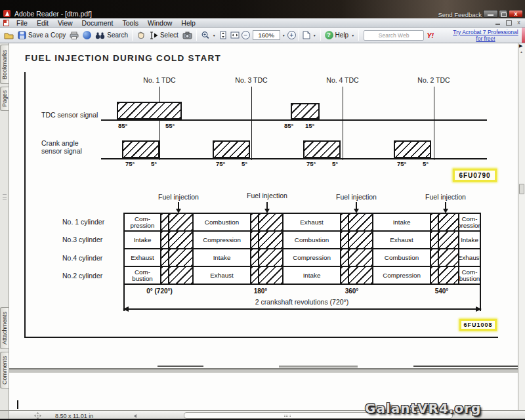 The image size is (525, 420). What do you see at coordinates (262, 23) in the screenshot?
I see `menu-bar: File Edit View Document Tools Window Hel…` at bounding box center [262, 23].